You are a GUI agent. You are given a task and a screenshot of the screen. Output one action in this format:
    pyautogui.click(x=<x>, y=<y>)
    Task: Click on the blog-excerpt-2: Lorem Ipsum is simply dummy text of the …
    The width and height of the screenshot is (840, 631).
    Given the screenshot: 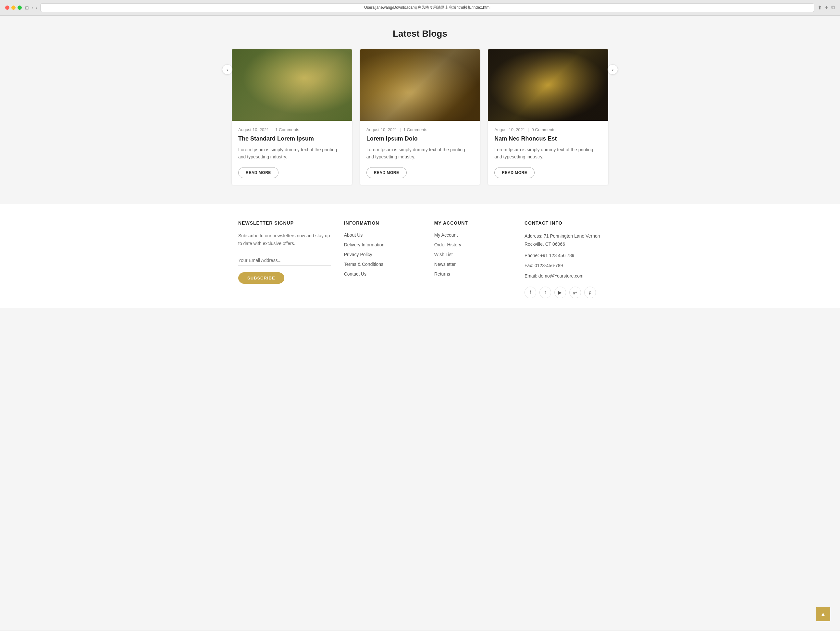 What is the action you would take?
    pyautogui.click(x=420, y=153)
    